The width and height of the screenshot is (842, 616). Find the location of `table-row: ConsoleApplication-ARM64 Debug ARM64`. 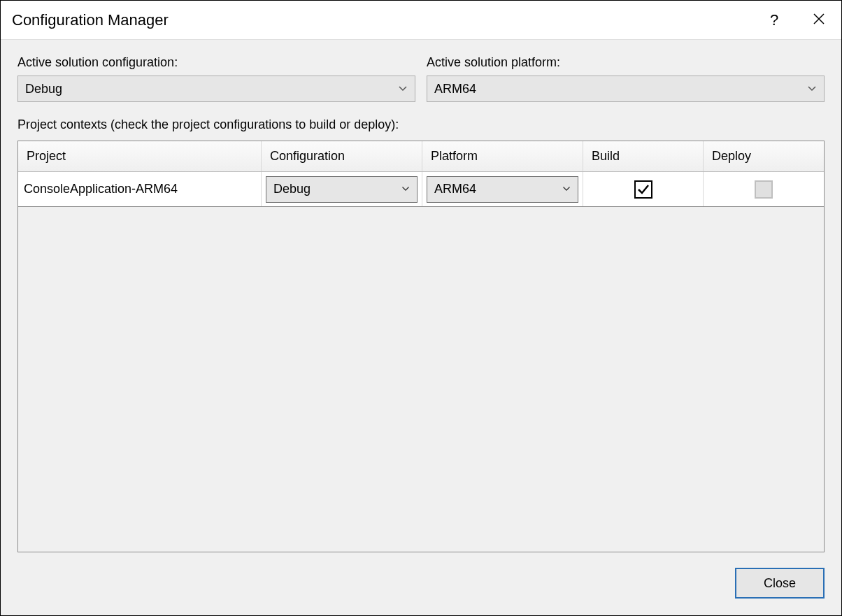

table-row: ConsoleApplication-ARM64 Debug ARM64 is located at coordinates (421, 189).